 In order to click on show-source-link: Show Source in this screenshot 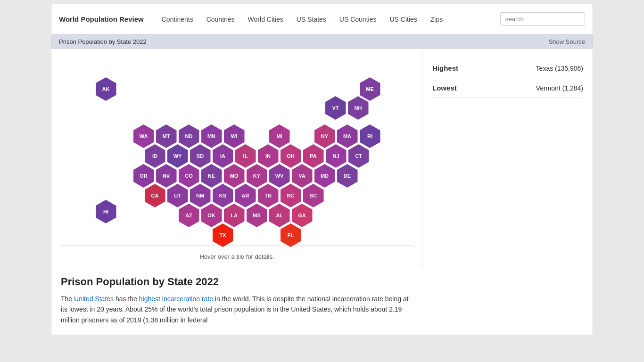, I will do `click(567, 41)`.